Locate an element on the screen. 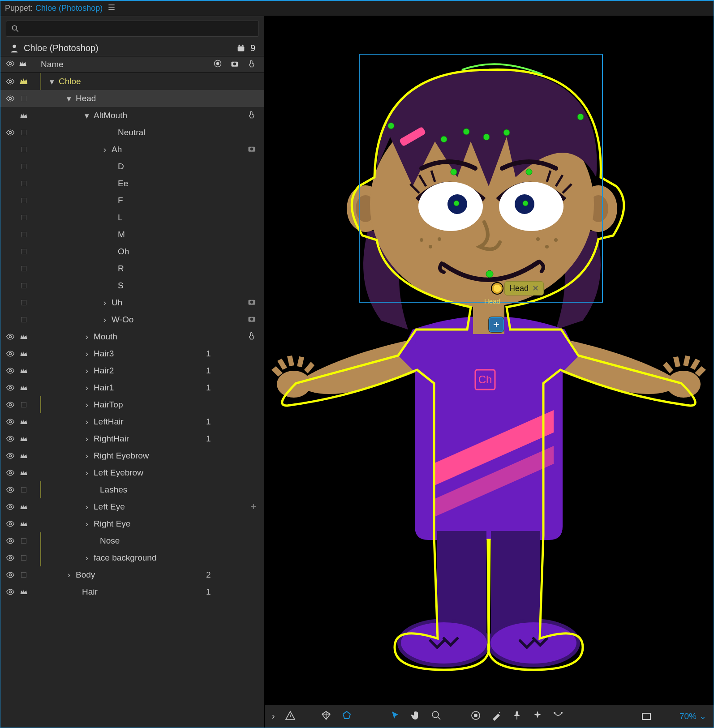 The width and height of the screenshot is (714, 728). puppet-title-link: Chloe (Photoshop) is located at coordinates (69, 8).